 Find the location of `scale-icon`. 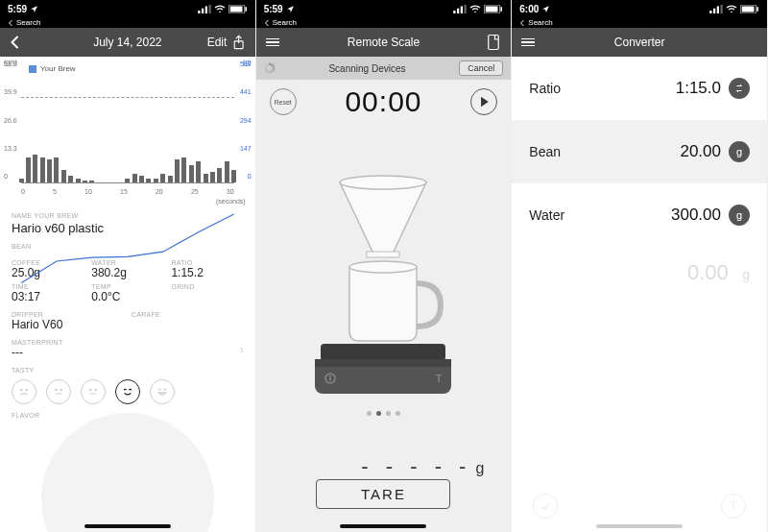

scale-icon is located at coordinates (493, 42).